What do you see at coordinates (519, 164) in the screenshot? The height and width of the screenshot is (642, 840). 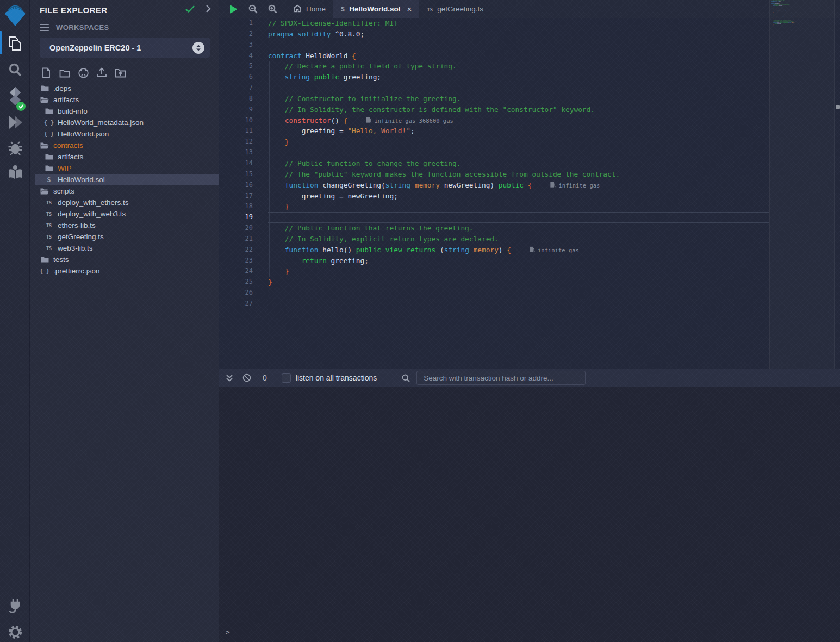 I see `code-line: // Public function to change the greetin…` at bounding box center [519, 164].